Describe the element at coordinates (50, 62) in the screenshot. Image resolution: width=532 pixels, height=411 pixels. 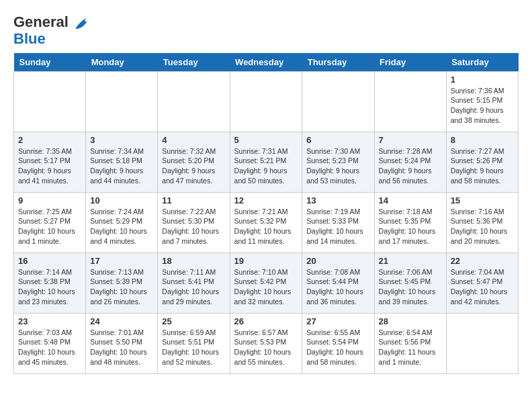
I see `weekday-header-sunday: Sunday` at that location.